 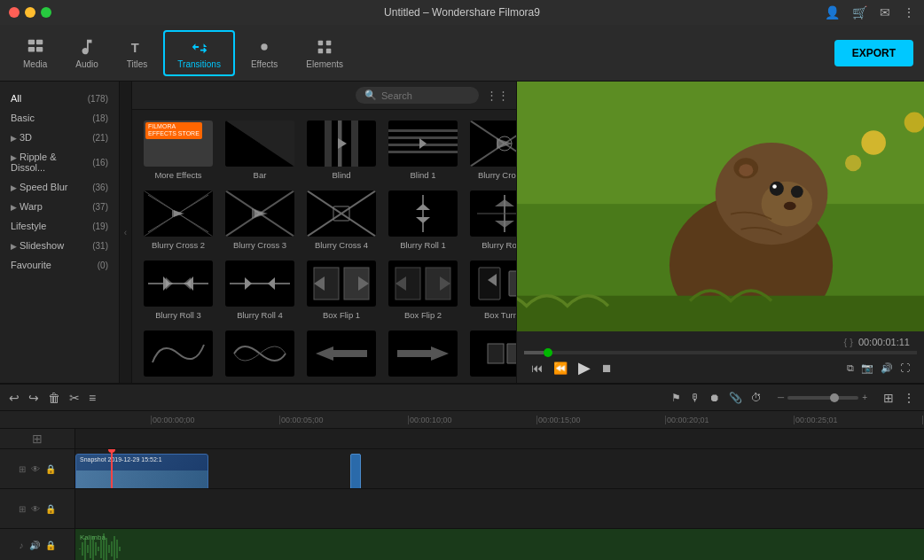 I want to click on audio-tab: Audio, so click(x=87, y=53).